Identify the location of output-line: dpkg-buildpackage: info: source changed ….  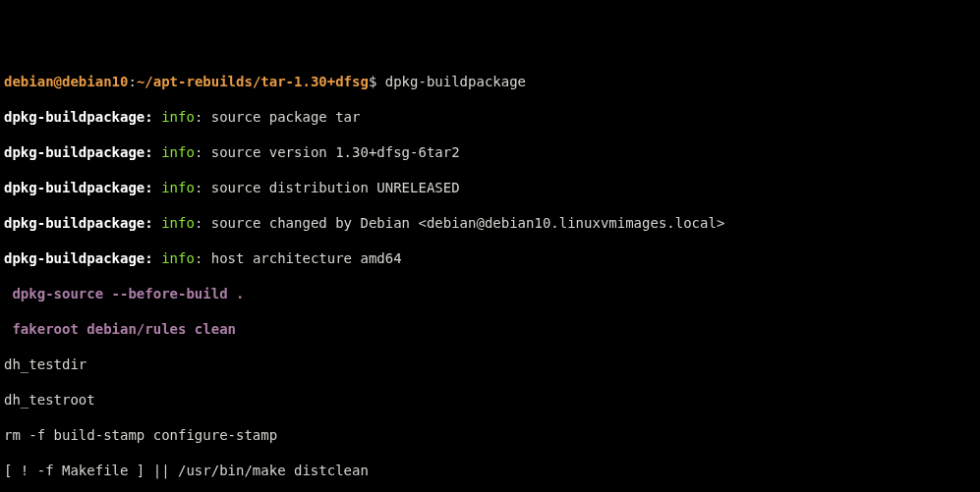
(490, 223).